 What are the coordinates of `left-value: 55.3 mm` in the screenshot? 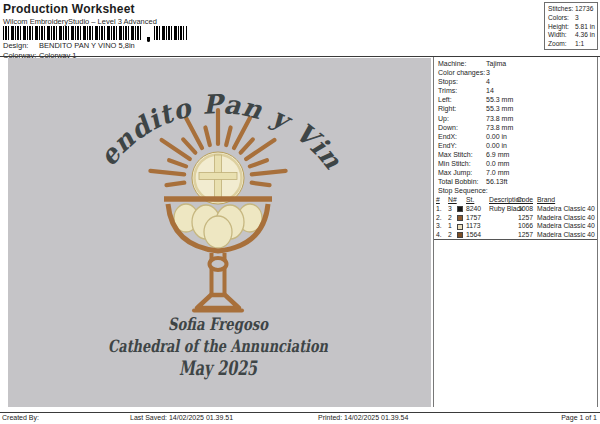 It's located at (500, 100).